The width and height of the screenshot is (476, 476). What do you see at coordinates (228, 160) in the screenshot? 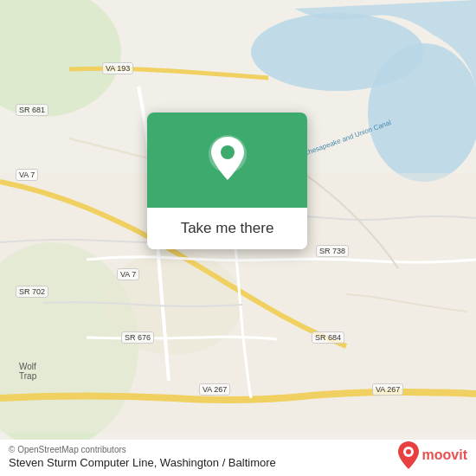
I see `location-pin-icon` at bounding box center [228, 160].